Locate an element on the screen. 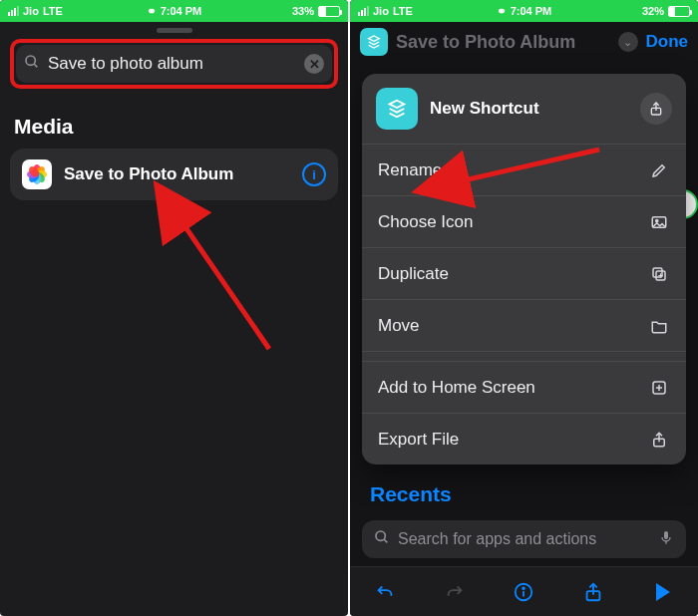 Image resolution: width=698 pixels, height=616 pixels. redo-button is located at coordinates (455, 592).